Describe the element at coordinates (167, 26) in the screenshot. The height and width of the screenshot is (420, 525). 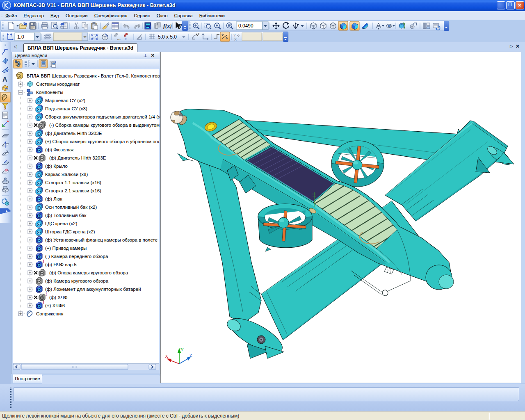
I see `svg-text: f(x)` at that location.